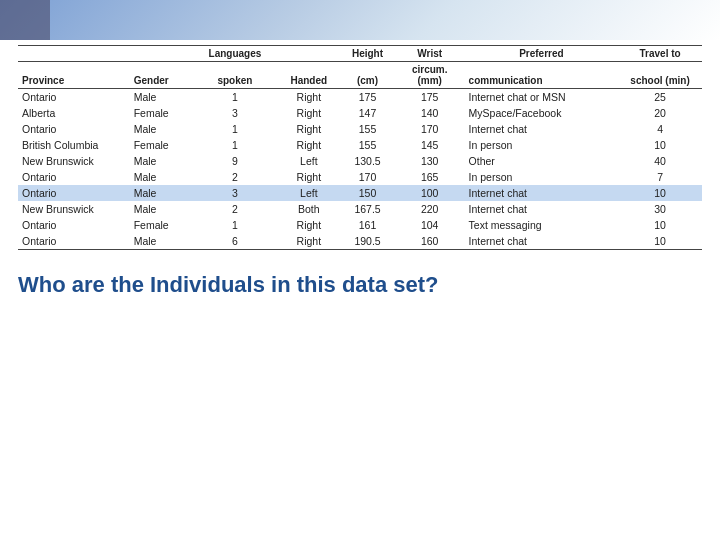 This screenshot has width=720, height=540. Describe the element at coordinates (368, 193) in the screenshot. I see `cell-height: 150` at that location.